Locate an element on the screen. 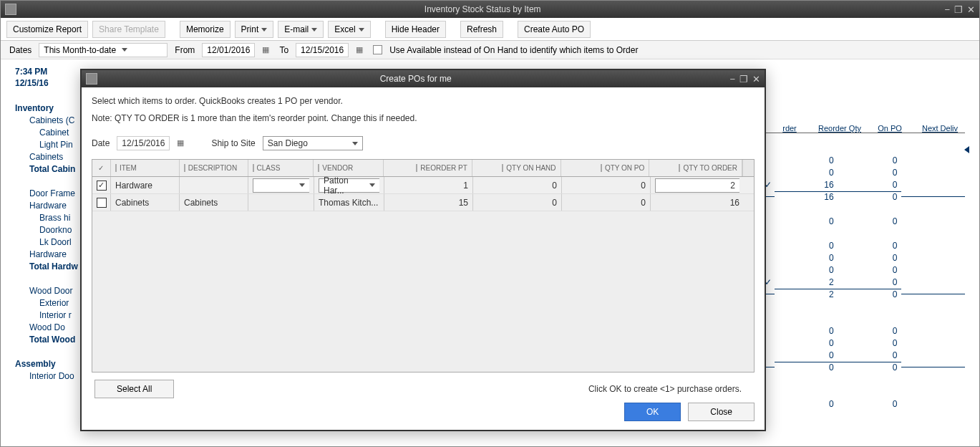 Image resolution: width=980 pixels, height=447 pixels. report-value-row: ✓160 is located at coordinates (865, 185).